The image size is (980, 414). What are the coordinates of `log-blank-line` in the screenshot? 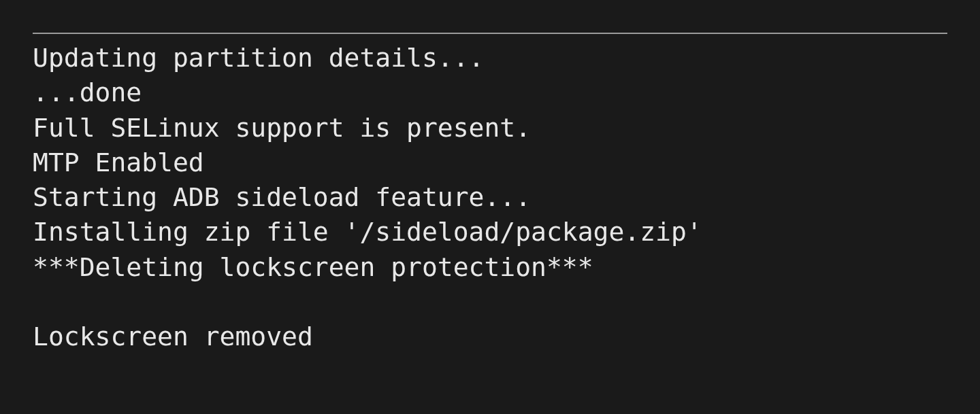 It's located at (490, 302).